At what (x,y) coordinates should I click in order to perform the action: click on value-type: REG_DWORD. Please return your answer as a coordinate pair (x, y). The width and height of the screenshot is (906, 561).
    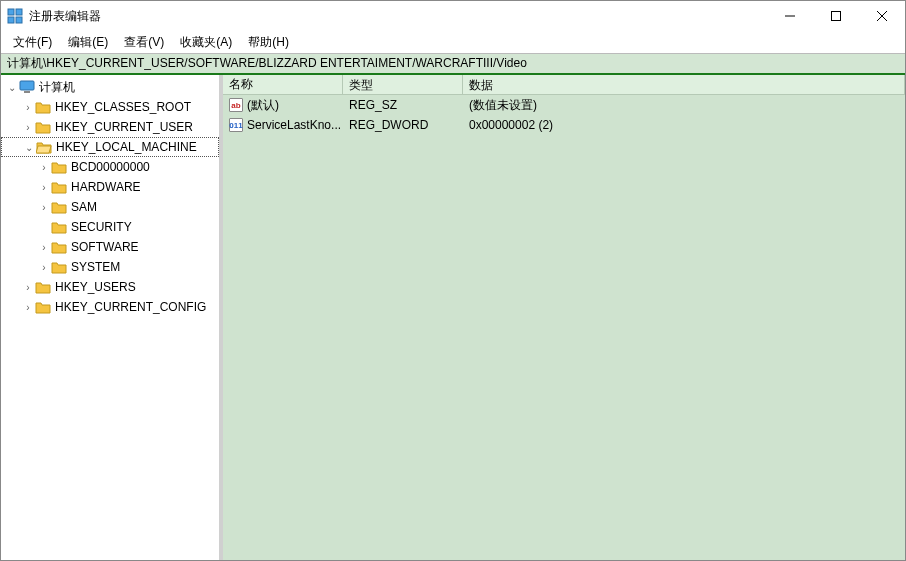
    Looking at the image, I should click on (403, 125).